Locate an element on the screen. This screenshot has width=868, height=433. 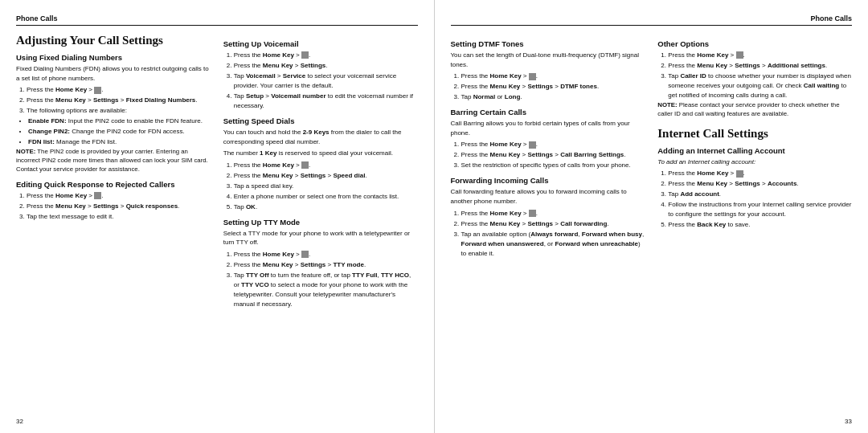
left-header-title: Phone Calls is located at coordinates (37, 18).